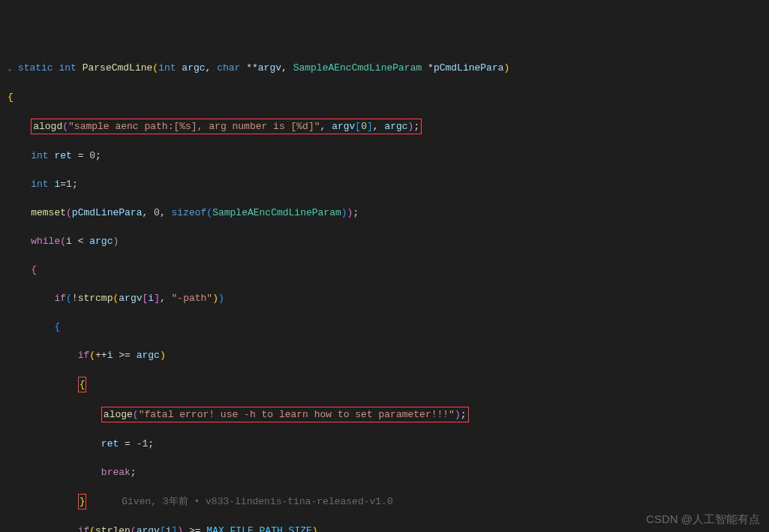  Describe the element at coordinates (389, 473) in the screenshot. I see `break-1: break;` at that location.